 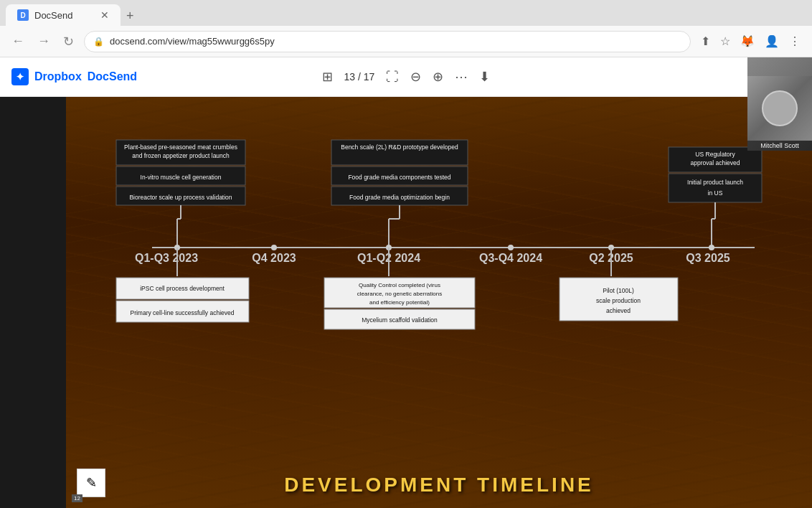 I want to click on svg-text:Plant-based pre-seasoned meat : Plant-based pre-seasoned meat crumbles, so click(x=181, y=147).